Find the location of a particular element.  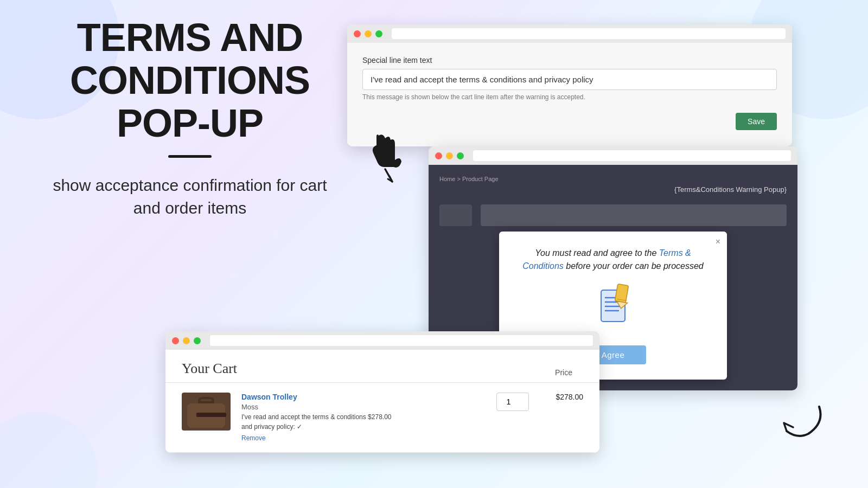

cart-item-total: $278.00 is located at coordinates (561, 397).